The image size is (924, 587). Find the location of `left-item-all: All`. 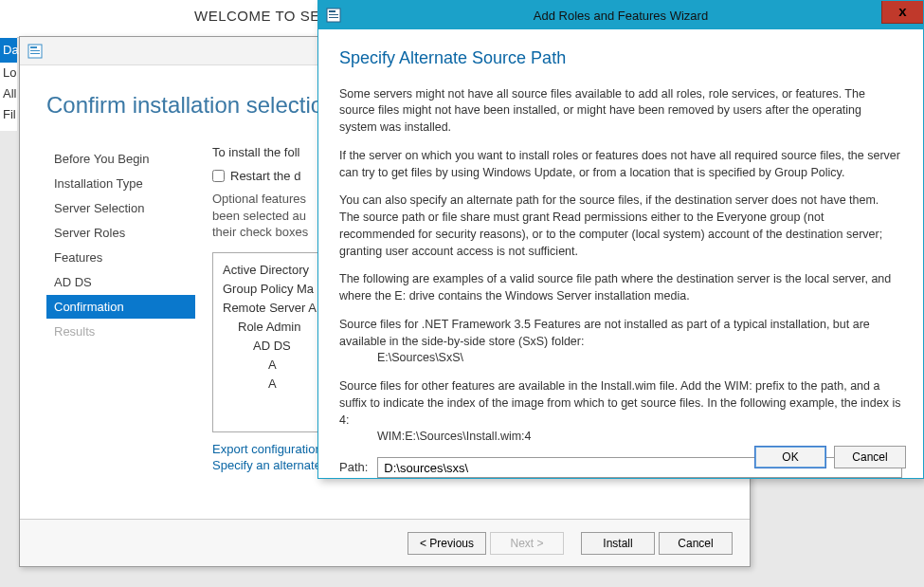

left-item-all: All is located at coordinates (8, 93).